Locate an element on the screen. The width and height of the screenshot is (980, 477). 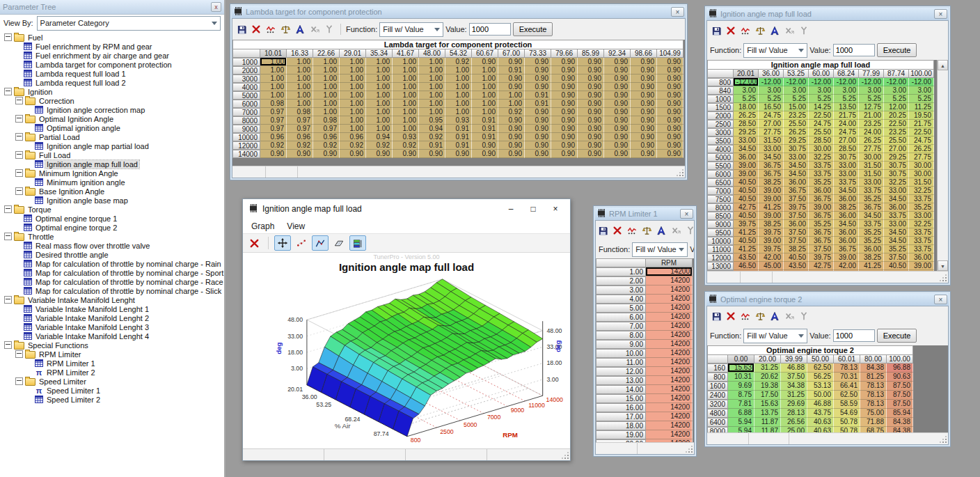
cell: 62.50 is located at coordinates (847, 396).